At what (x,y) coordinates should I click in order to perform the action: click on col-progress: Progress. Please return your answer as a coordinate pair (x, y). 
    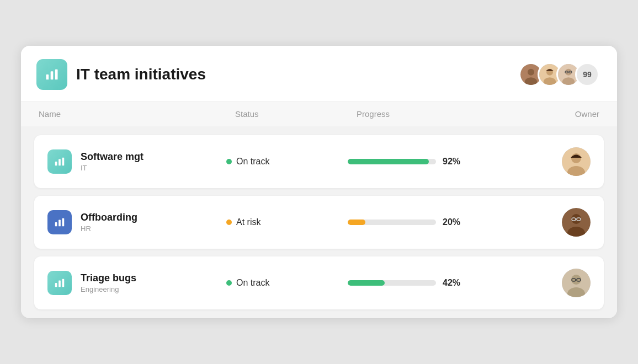
    Looking at the image, I should click on (434, 114).